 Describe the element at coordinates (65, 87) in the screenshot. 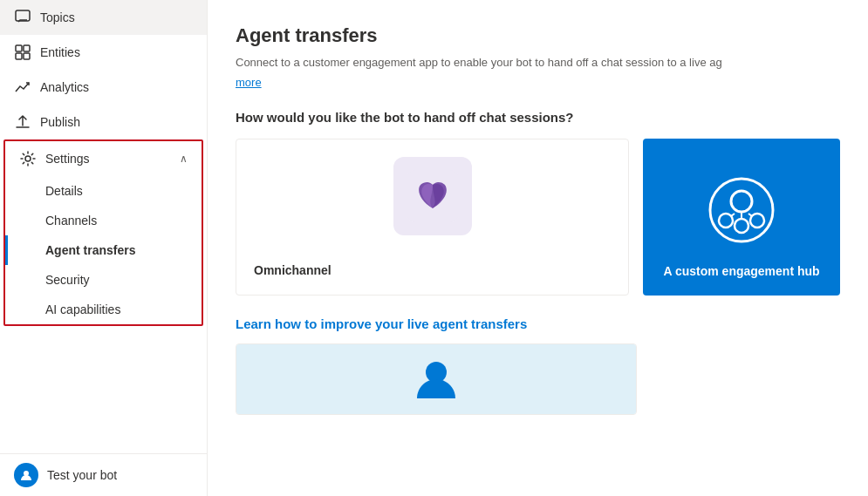

I see `sidebar-item-analytics-label: Analytics` at that location.